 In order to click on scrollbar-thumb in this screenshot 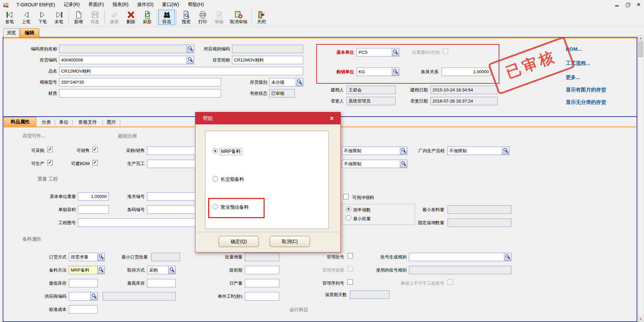, I will do `click(641, 49)`.